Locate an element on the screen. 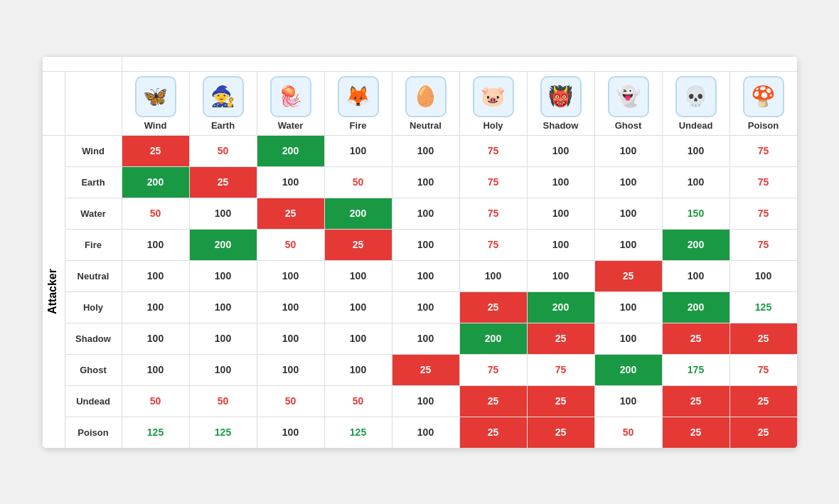 The height and width of the screenshot is (504, 839). cell-poison-earth: 125 is located at coordinates (223, 432).